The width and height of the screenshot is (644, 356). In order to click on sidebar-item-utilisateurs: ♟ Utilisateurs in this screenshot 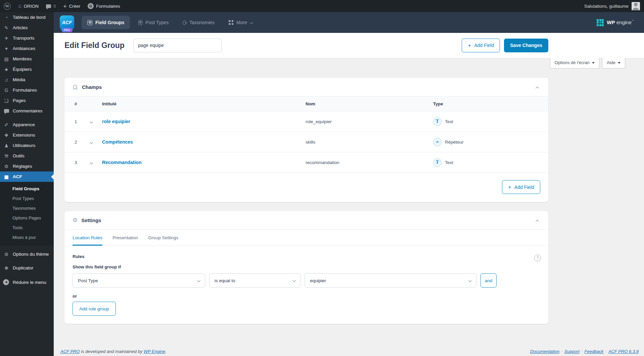, I will do `click(27, 146)`.